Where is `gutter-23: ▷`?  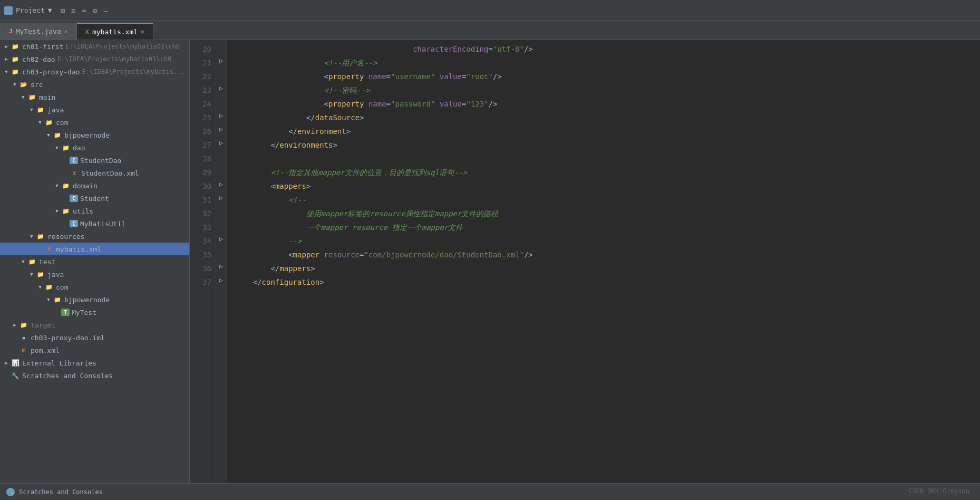
gutter-23: ▷ is located at coordinates (221, 88).